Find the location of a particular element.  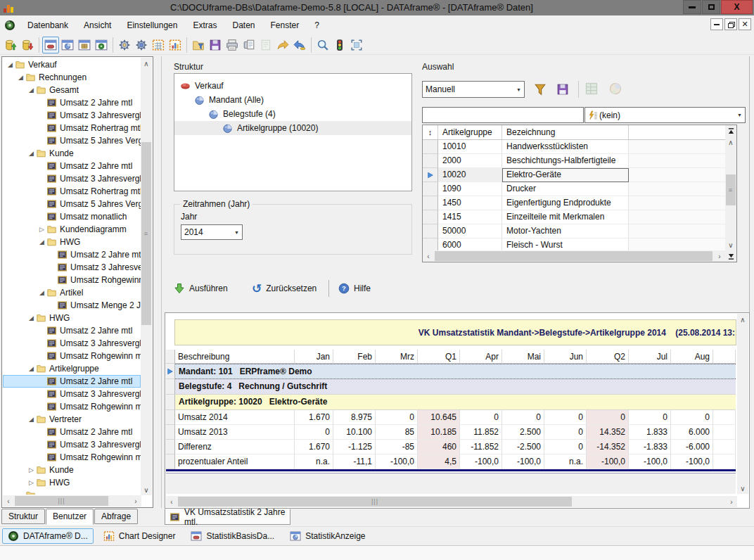

statistik-data-row: Umsatz 2013010.1008510.18511.8522.500014… is located at coordinates (451, 432).